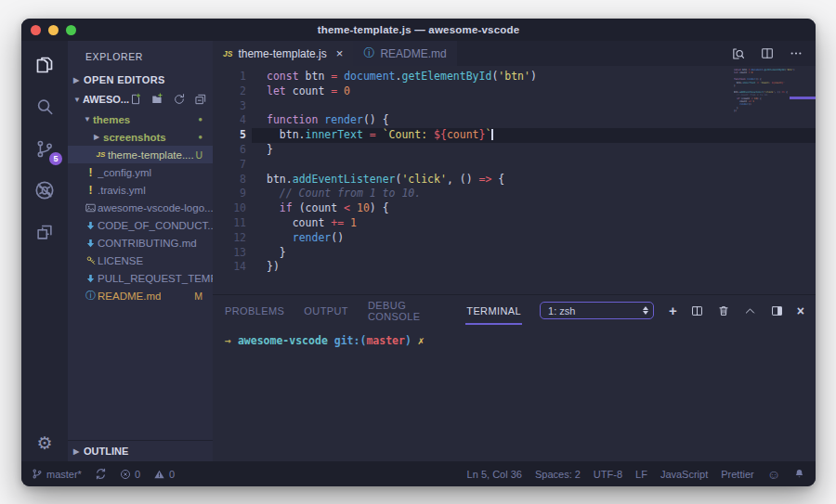  I want to click on terminal-output: → awesome-vscode git:(master) ✗, so click(515, 337).